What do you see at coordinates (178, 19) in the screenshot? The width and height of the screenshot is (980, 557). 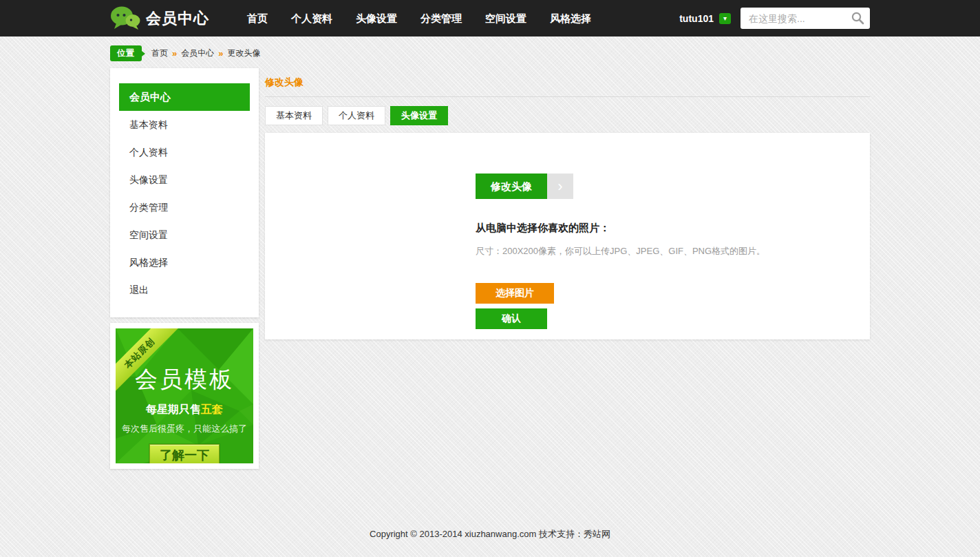 I see `logo-title: 会员中心` at bounding box center [178, 19].